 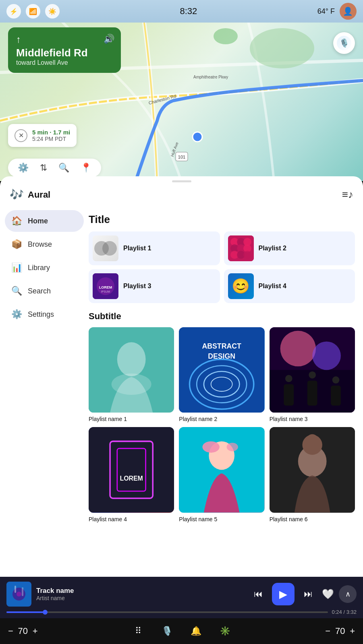 What do you see at coordinates (131, 475) in the screenshot?
I see `album-item-4: LOREM Playlist name 4` at bounding box center [131, 475].